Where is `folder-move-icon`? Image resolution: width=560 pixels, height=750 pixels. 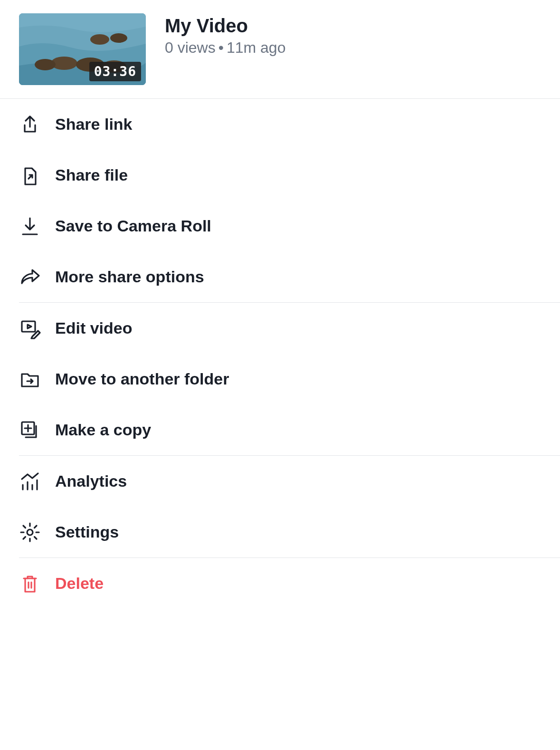
folder-move-icon is located at coordinates (30, 379).